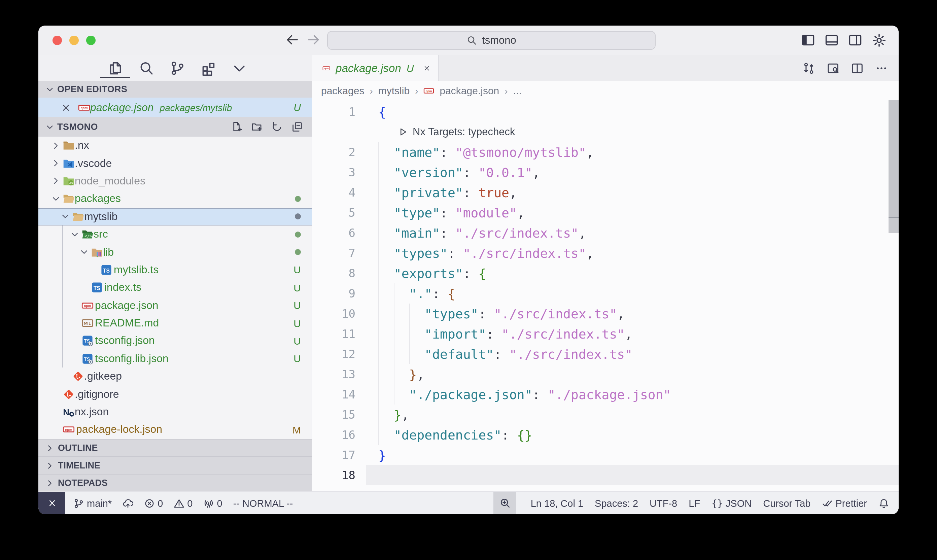  What do you see at coordinates (605, 253) in the screenshot?
I see `code-line-7: 7 "types": "./src/index.ts",` at bounding box center [605, 253].